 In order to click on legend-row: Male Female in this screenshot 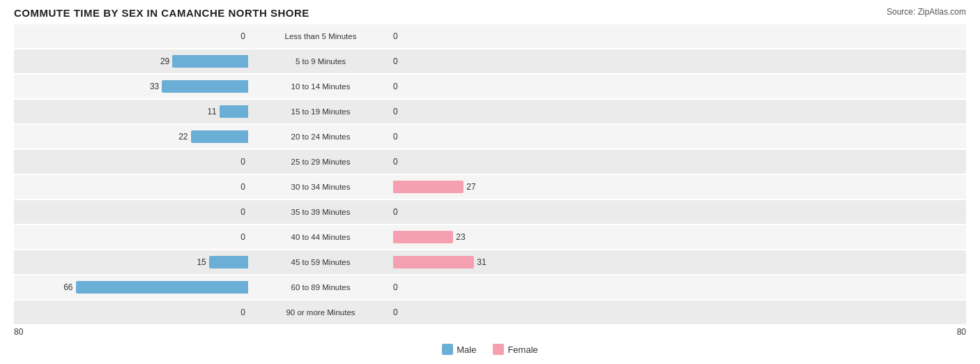, I will do `click(490, 349)`.